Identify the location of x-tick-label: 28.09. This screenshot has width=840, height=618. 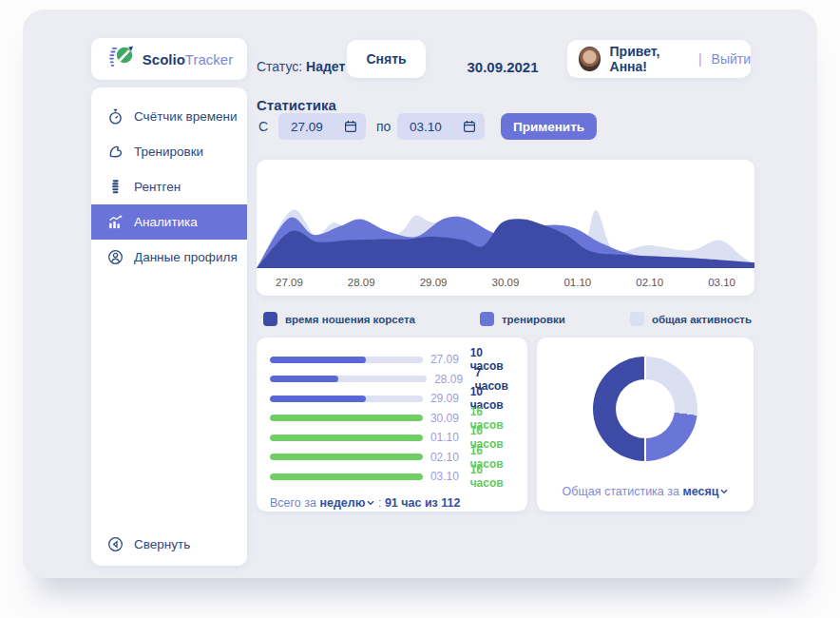
(361, 282).